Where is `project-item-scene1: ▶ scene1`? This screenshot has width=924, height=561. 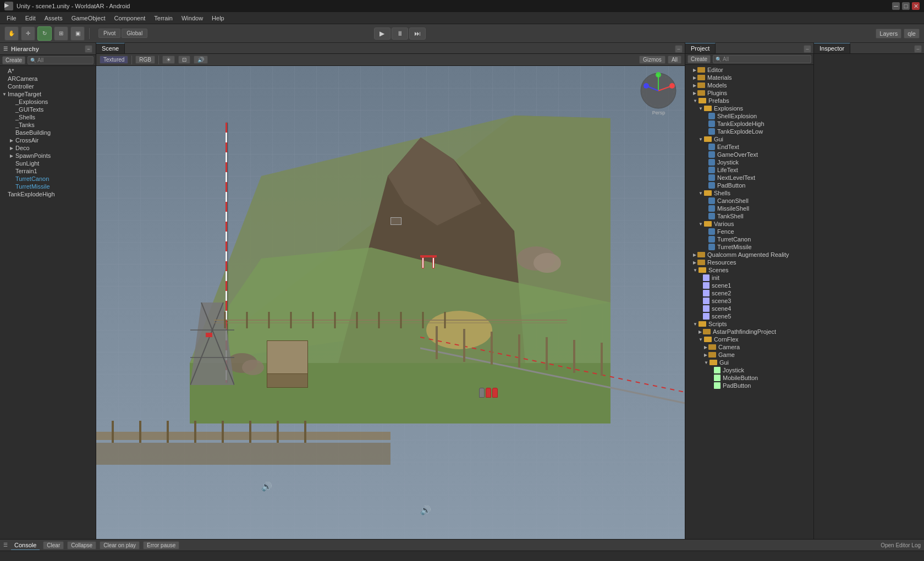 project-item-scene1: ▶ scene1 is located at coordinates (749, 285).